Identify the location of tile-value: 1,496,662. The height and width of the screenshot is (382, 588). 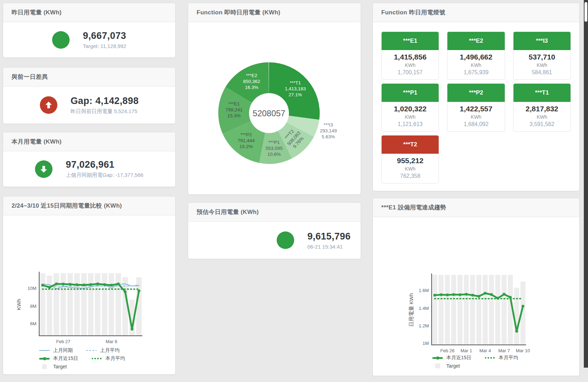
(476, 57).